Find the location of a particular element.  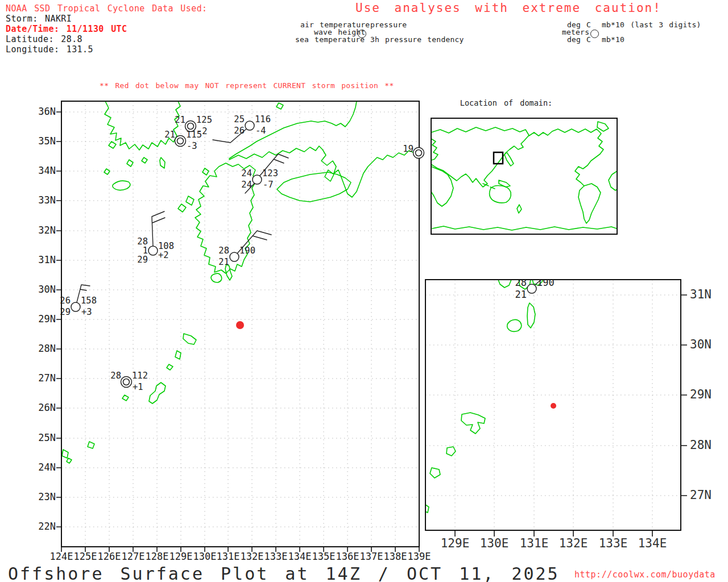

lat-tick-label: 32N is located at coordinates (47, 230).